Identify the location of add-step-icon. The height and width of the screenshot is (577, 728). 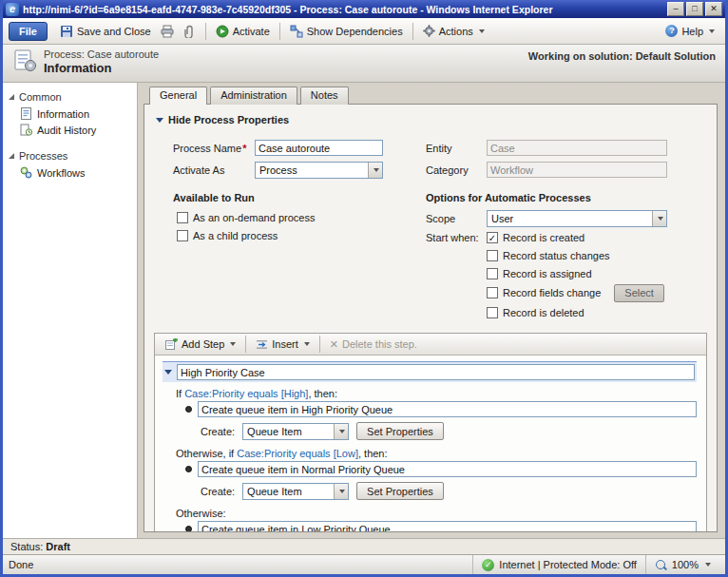
(171, 344).